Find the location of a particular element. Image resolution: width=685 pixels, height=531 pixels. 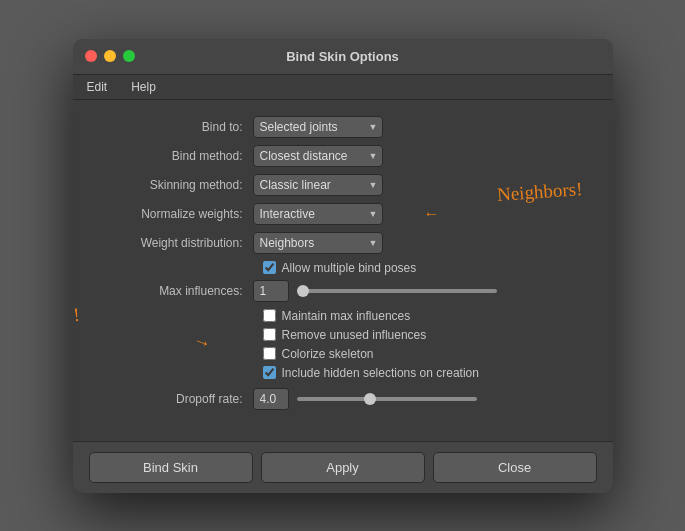

dropoff-rate-slider is located at coordinates (387, 399).